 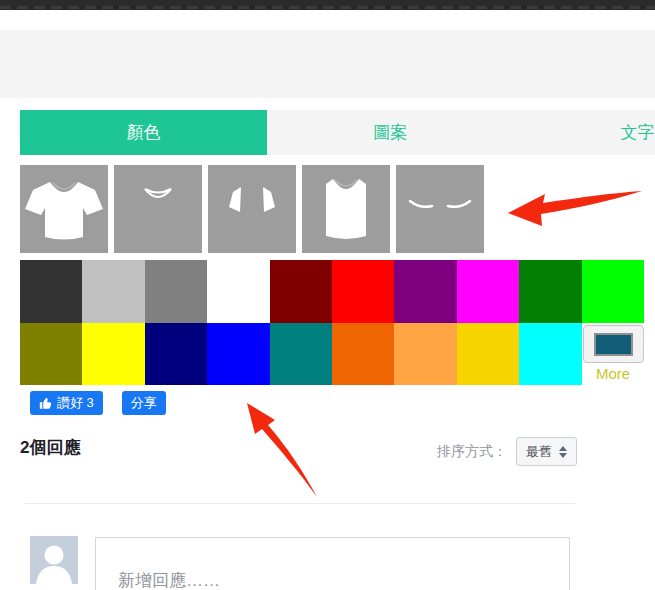 What do you see at coordinates (614, 344) in the screenshot?
I see `more-colors-button` at bounding box center [614, 344].